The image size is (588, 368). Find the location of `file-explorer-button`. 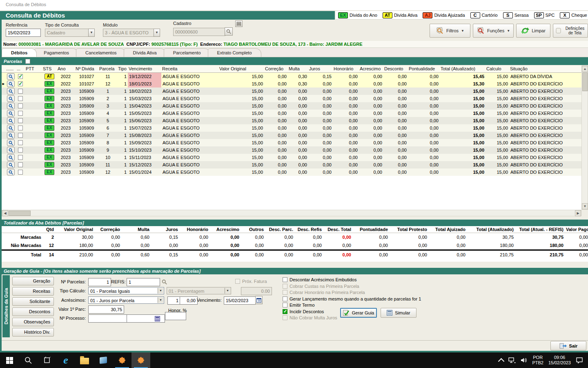

file-explorer-button is located at coordinates (85, 360).